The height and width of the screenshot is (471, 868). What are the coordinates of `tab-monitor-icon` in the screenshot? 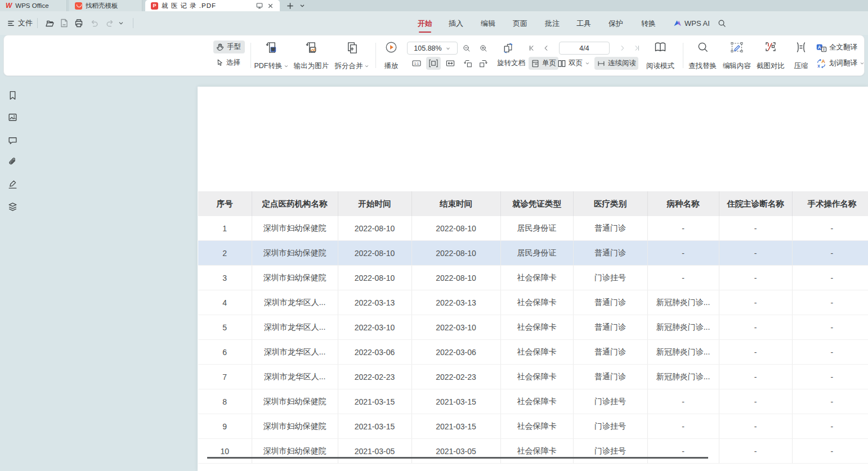 It's located at (259, 6).